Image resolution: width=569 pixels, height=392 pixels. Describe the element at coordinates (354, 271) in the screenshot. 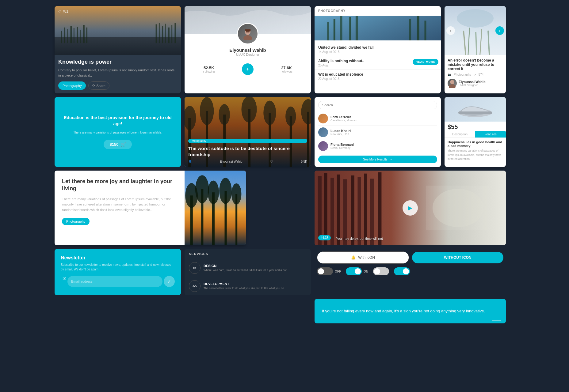

I see `toggle-on` at that location.